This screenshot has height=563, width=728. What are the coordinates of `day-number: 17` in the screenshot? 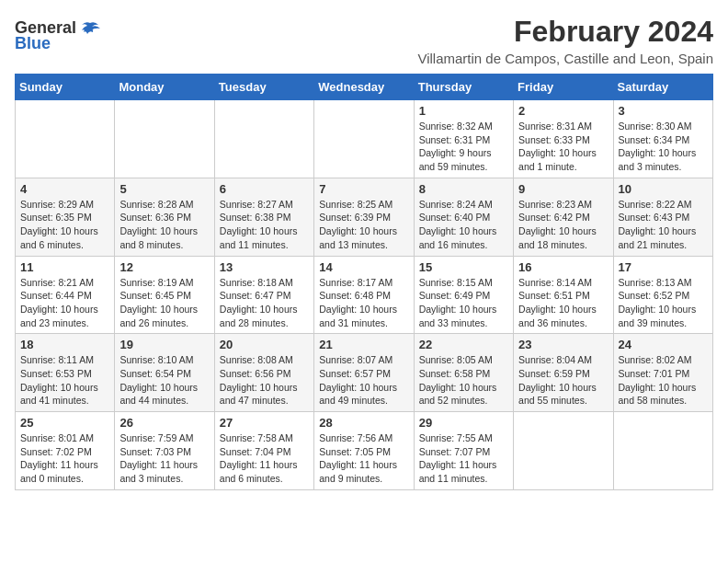 It's located at (664, 267).